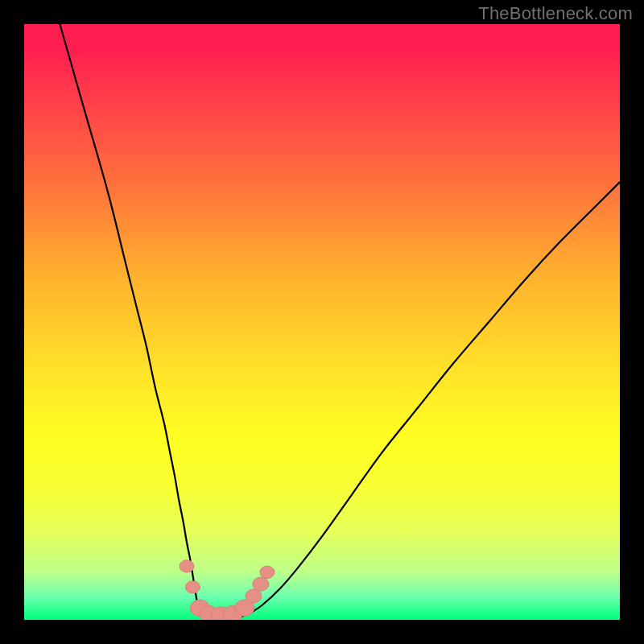  Describe the element at coordinates (555, 14) in the screenshot. I see `watermark-text: TheBottleneck.com` at that location.